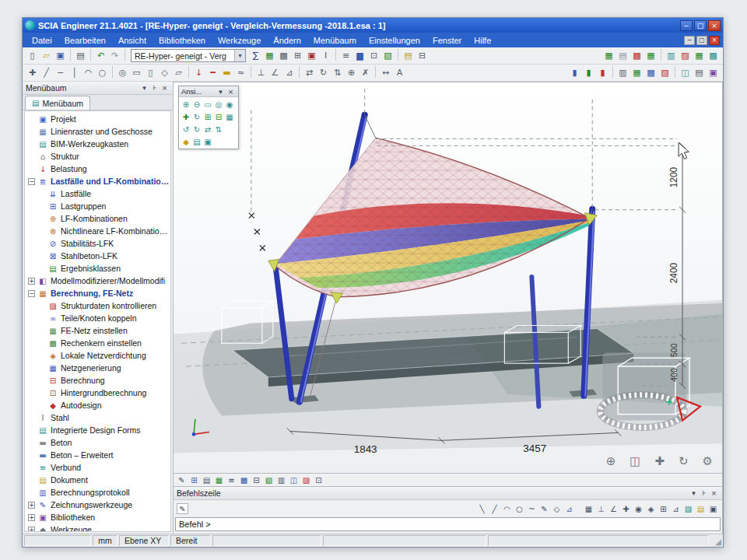  Describe the element at coordinates (408, 56) in the screenshot. I see `document-icon: ▤` at that location.